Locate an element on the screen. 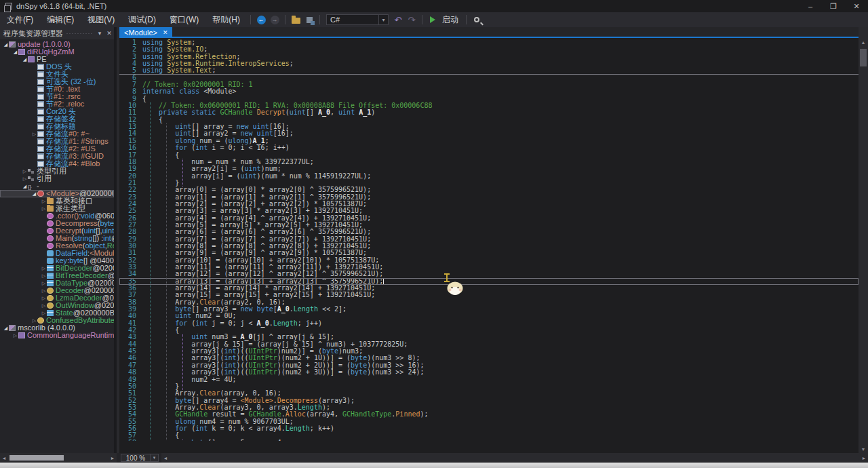 The height and width of the screenshot is (468, 868). navigate-forward-button: → is located at coordinates (275, 20).